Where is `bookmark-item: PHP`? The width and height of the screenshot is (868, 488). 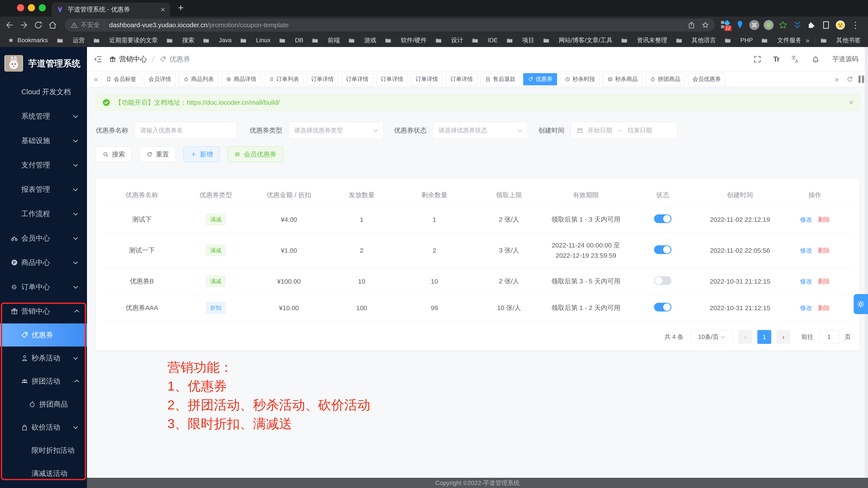
bookmark-item: PHP is located at coordinates (739, 40).